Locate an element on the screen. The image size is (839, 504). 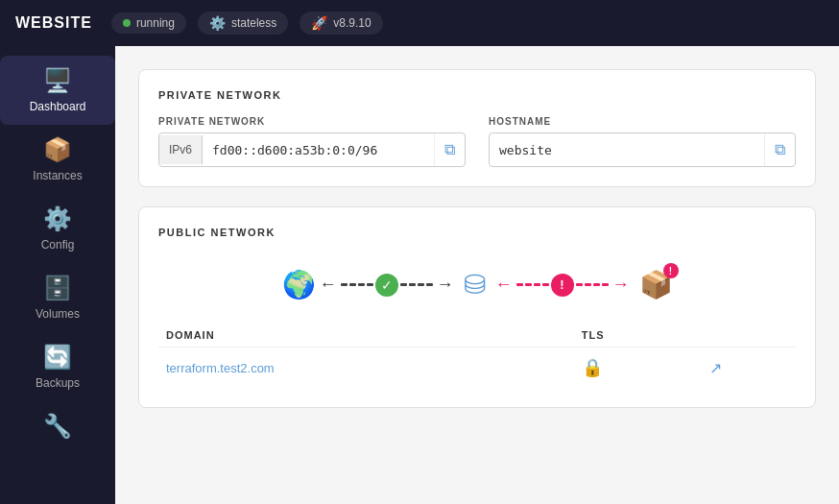
arrow-left-pink-icon: ← is located at coordinates (504, 284).